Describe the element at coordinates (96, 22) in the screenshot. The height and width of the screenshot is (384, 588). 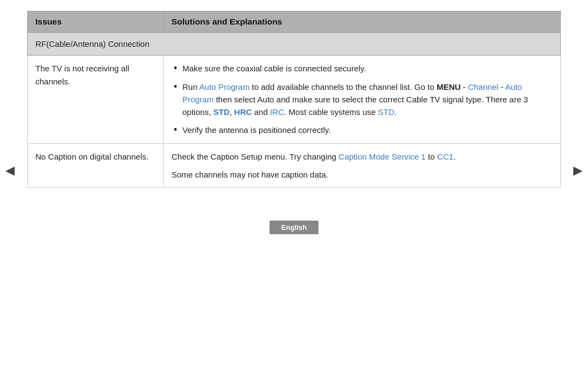
I see `col-header-issues: Issues` at that location.